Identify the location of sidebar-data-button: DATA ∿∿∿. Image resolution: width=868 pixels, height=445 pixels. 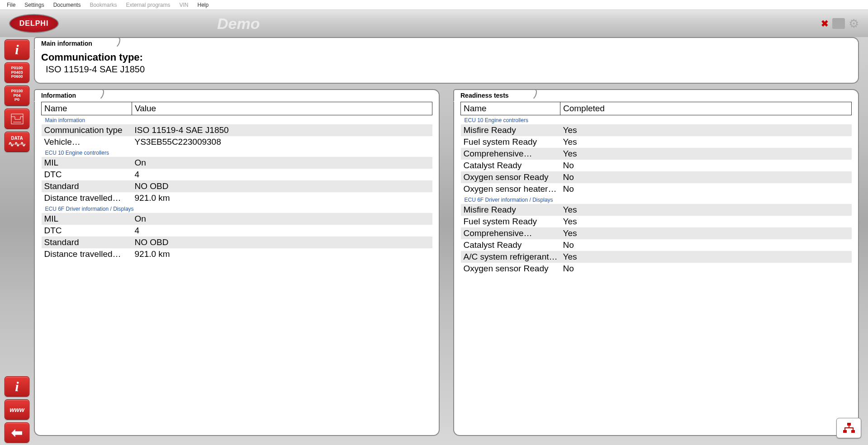
(17, 142).